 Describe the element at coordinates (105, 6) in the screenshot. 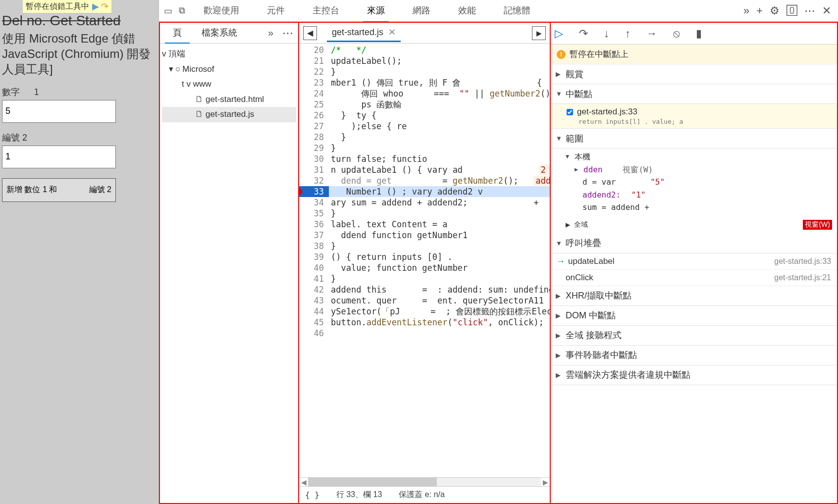

I see `step-over-icon: ↷` at that location.